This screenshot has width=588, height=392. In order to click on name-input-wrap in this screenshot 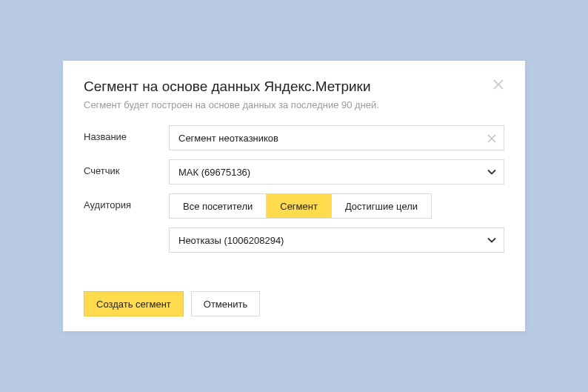, I will do `click(336, 138)`.